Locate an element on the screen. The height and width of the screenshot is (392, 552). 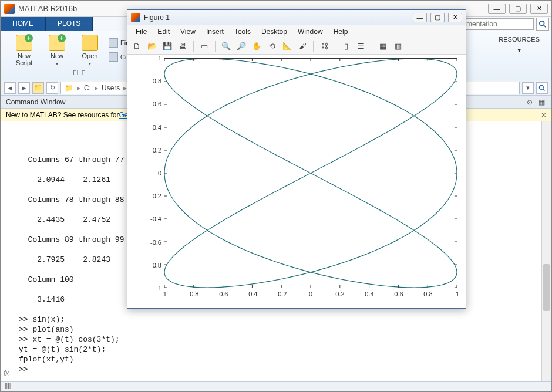
figure-minimize-button: — is located at coordinates (420, 18).